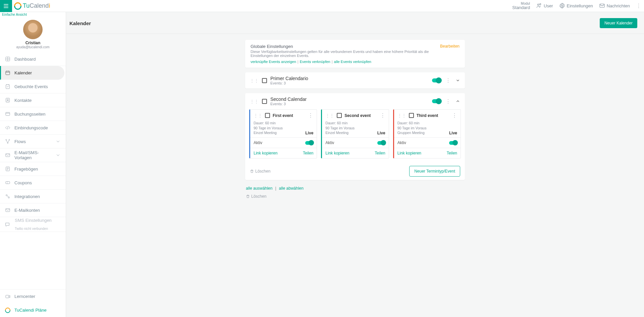  Describe the element at coordinates (355, 188) in the screenshot. I see `selection-row: alle auswählen|alle abwählen` at that location.